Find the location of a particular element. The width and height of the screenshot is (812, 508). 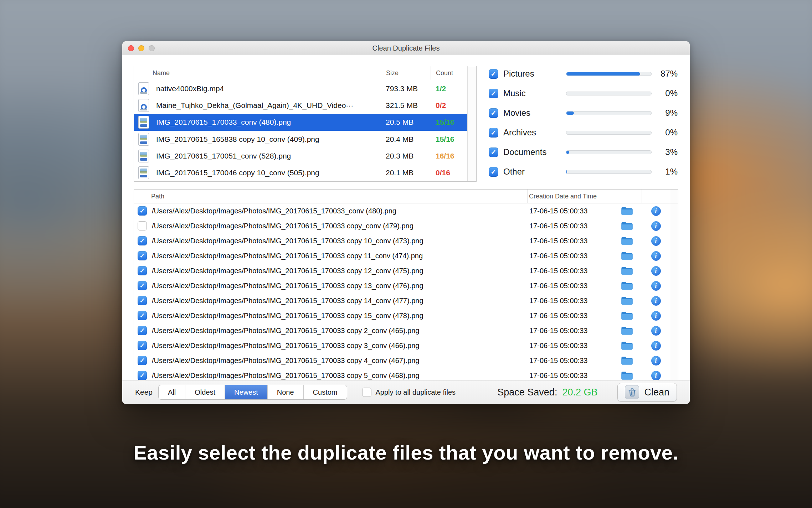

zoom-window-button is located at coordinates (152, 48).